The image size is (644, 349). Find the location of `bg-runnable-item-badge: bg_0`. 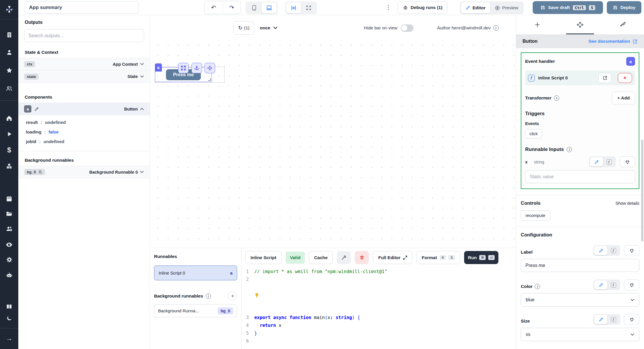

bg-runnable-item-badge: bg_0 is located at coordinates (226, 311).